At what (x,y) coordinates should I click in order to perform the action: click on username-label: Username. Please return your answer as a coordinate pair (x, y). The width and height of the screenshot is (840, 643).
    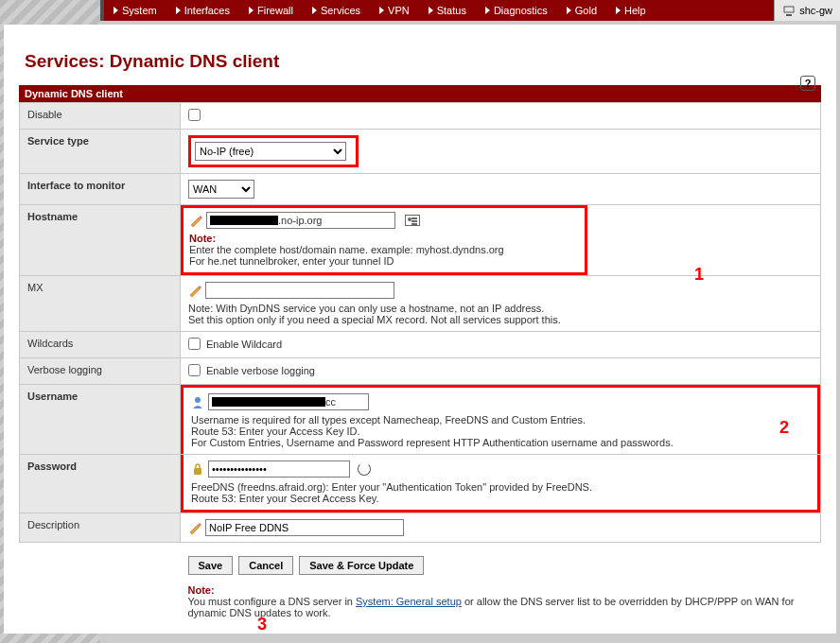
    Looking at the image, I should click on (100, 420).